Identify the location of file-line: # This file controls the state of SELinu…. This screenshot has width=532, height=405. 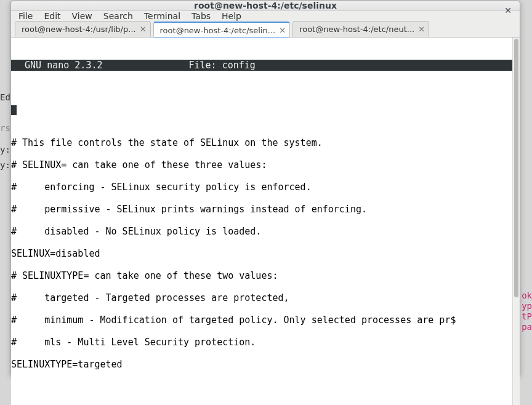
(262, 143).